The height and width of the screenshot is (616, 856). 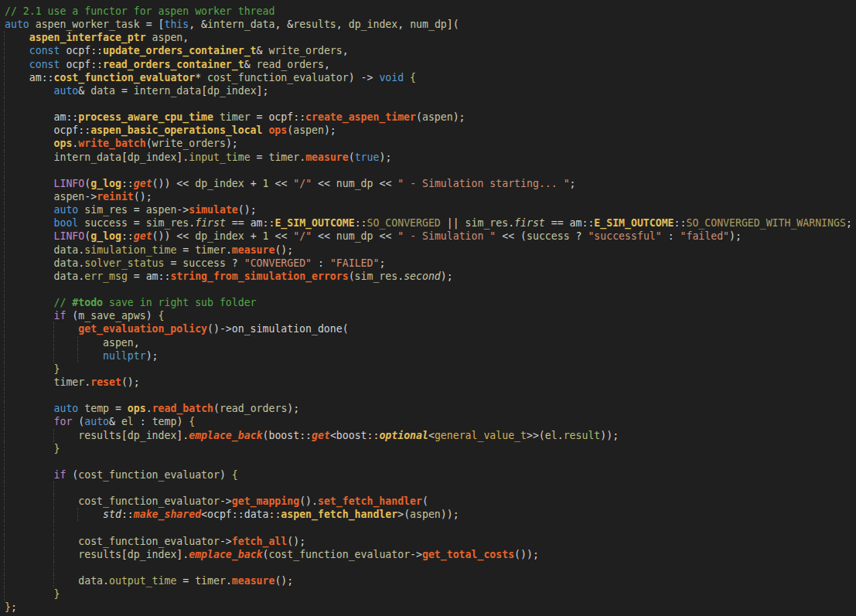 What do you see at coordinates (430, 555) in the screenshot?
I see `code-line: results[dp_index].emplace_back(cost_func…` at bounding box center [430, 555].